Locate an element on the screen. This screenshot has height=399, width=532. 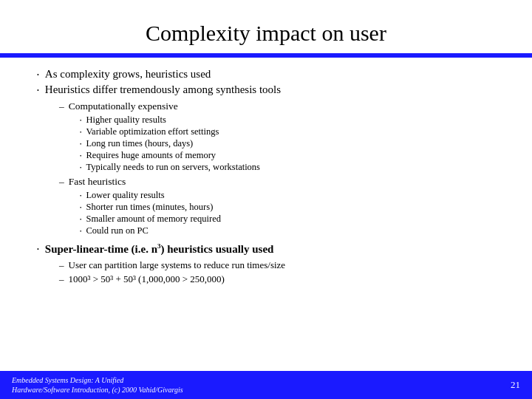
list-item: • Shorter run times (minutes, hours) is located at coordinates (287, 207).